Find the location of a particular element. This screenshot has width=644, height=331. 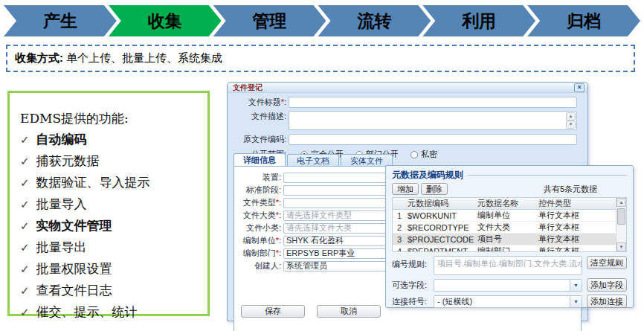

close-icon: ✕ is located at coordinates (579, 88).